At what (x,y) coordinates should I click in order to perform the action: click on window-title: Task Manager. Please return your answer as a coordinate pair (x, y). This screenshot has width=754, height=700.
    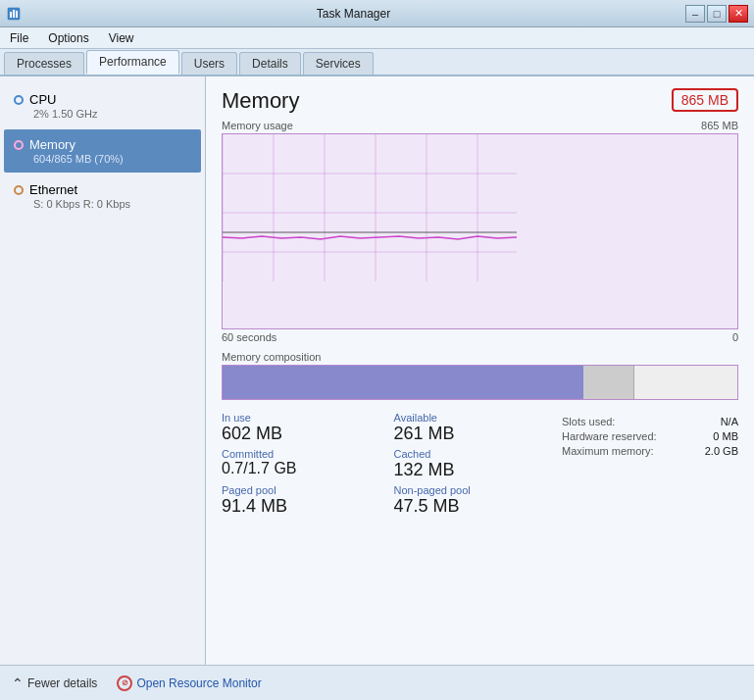
    Looking at the image, I should click on (353, 14).